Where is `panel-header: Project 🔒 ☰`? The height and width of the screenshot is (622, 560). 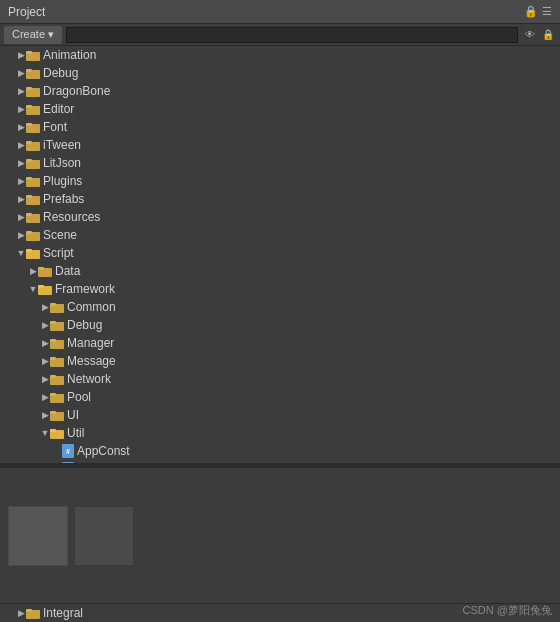
panel-header: Project 🔒 ☰ is located at coordinates (280, 12).